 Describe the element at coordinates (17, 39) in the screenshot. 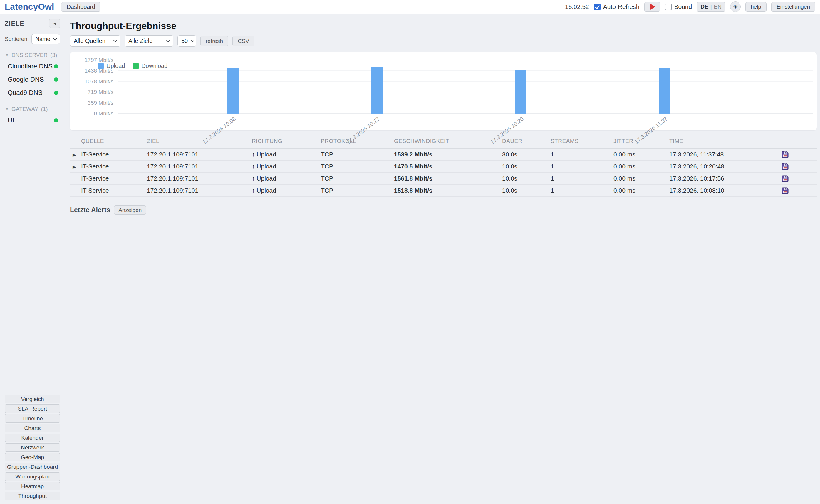

I see `sort-label: Sortieren:` at that location.